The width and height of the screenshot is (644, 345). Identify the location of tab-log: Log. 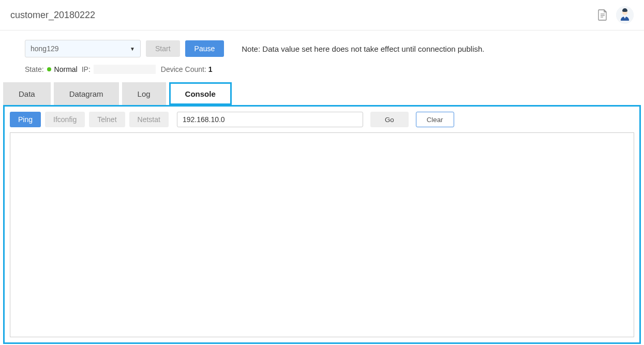
(144, 94).